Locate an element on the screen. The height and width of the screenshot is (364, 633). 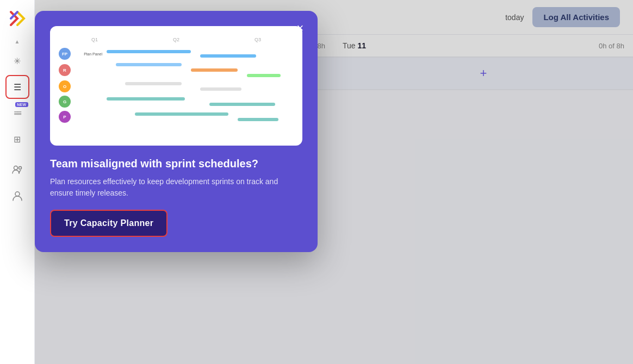
gantt-chart-illustration: Q1 Q2 Q3 FP Plan Panel R is located at coordinates (176, 86).